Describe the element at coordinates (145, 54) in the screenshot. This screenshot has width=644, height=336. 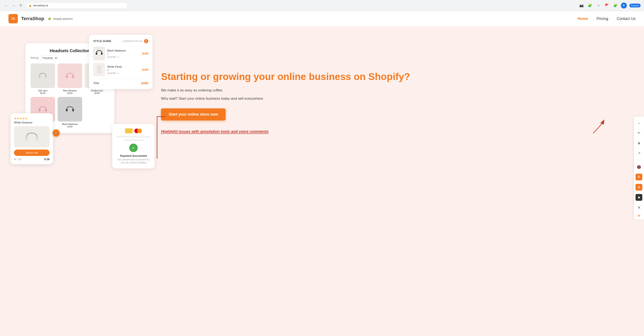
I see `sg-item-price: $199` at that location.